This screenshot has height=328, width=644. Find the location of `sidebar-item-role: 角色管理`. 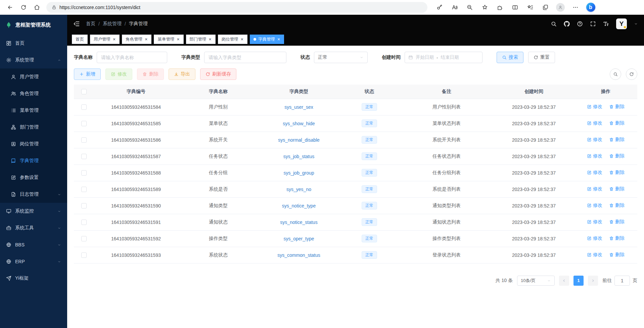

sidebar-item-role: 角色管理 is located at coordinates (34, 94).